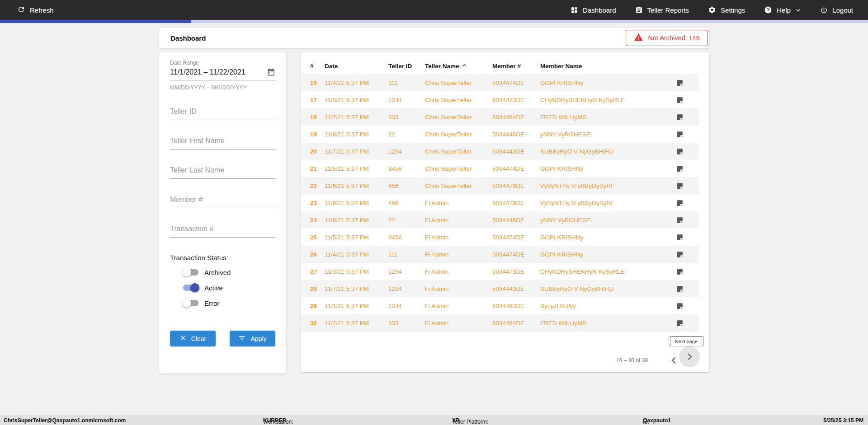  Describe the element at coordinates (212, 304) in the screenshot. I see `error-toggle-label: Error` at that location.